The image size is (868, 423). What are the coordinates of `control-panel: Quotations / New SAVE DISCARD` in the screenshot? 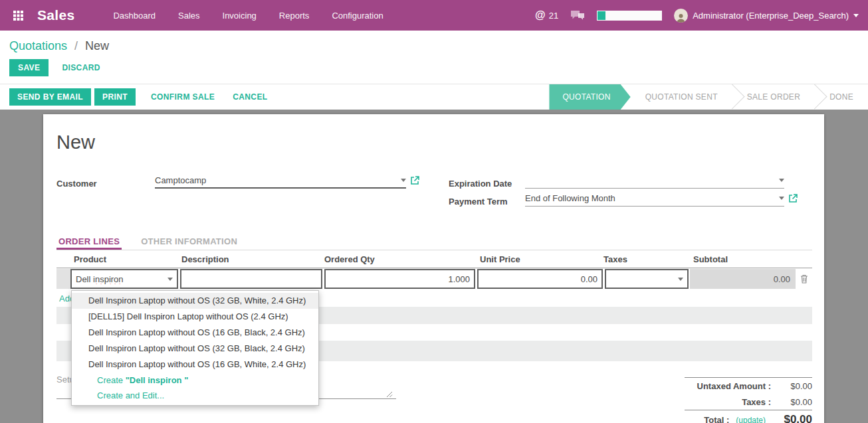 It's located at (434, 57).